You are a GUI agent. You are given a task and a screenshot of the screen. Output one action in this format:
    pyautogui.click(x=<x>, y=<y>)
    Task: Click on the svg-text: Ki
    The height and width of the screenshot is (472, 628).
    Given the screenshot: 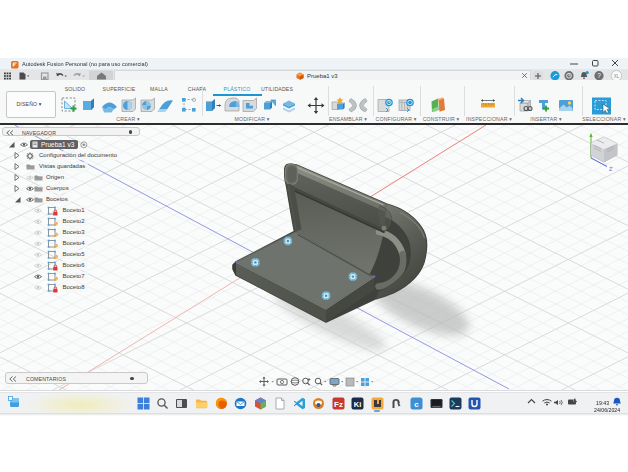 What is the action you would take?
    pyautogui.click(x=357, y=404)
    